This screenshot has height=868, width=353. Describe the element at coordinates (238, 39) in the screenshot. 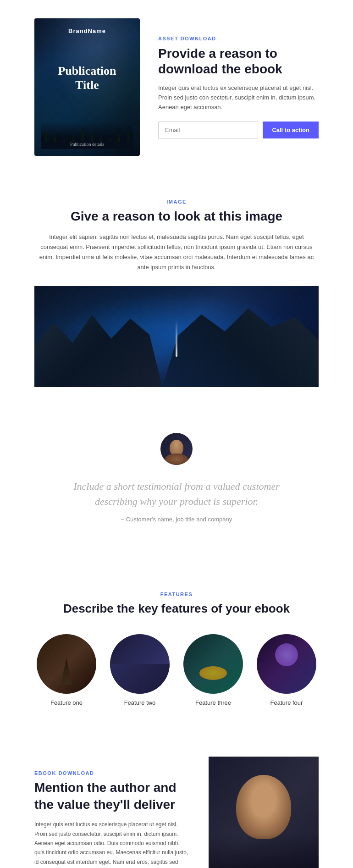

I see `asset-download-label: ASSET DOWNLOAD` at that location.